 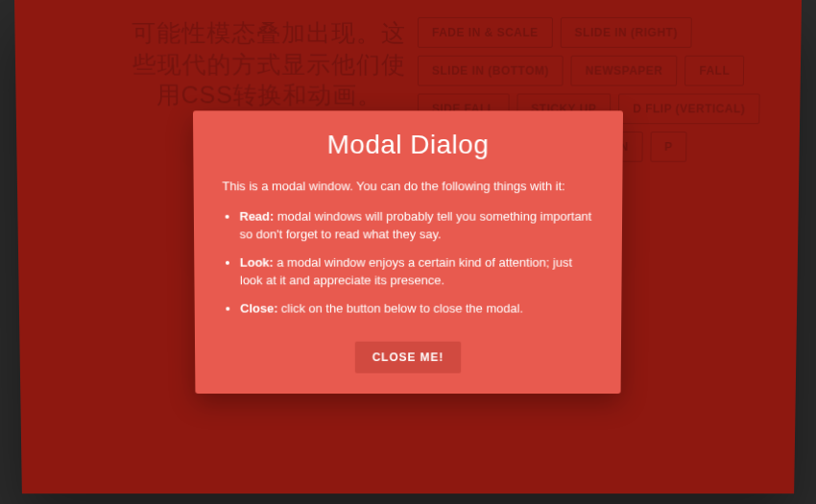 I want to click on list-item: Look: a modal window enjoys a certain ki…, so click(x=417, y=272).